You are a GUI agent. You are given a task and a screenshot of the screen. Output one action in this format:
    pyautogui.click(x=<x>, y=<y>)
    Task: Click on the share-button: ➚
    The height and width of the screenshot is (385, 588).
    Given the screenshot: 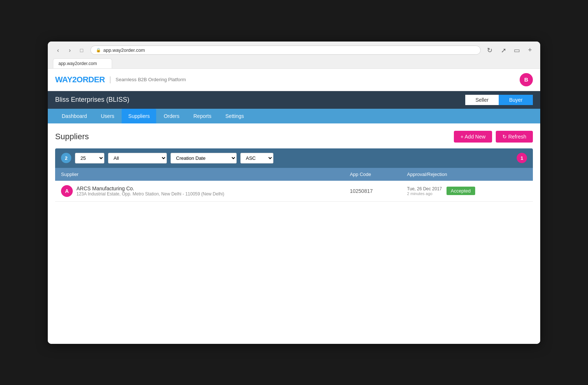 What is the action you would take?
    pyautogui.click(x=503, y=50)
    